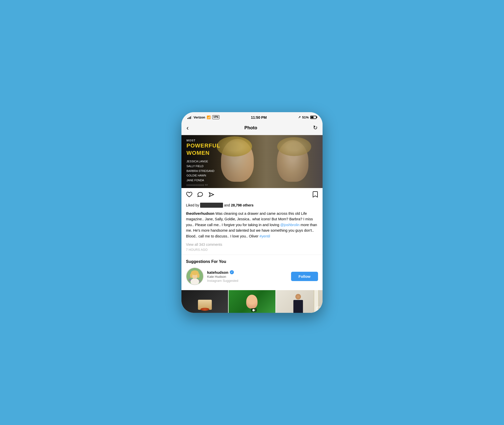 This screenshot has width=504, height=425. Describe the element at coordinates (313, 117) in the screenshot. I see `battery-icon` at that location.